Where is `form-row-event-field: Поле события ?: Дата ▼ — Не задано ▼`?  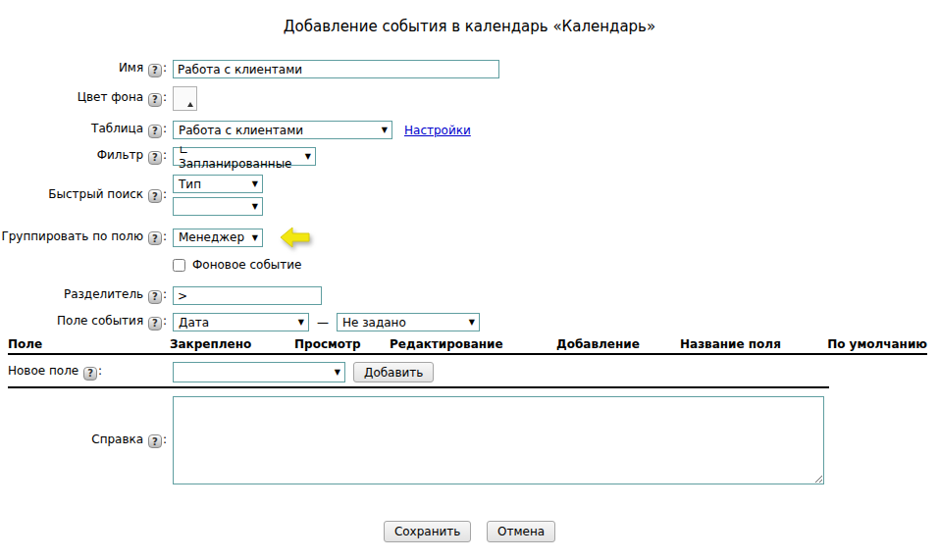
form-row-event-field: Поле события ?: Дата ▼ — Не задано ▼ is located at coordinates (469, 322).